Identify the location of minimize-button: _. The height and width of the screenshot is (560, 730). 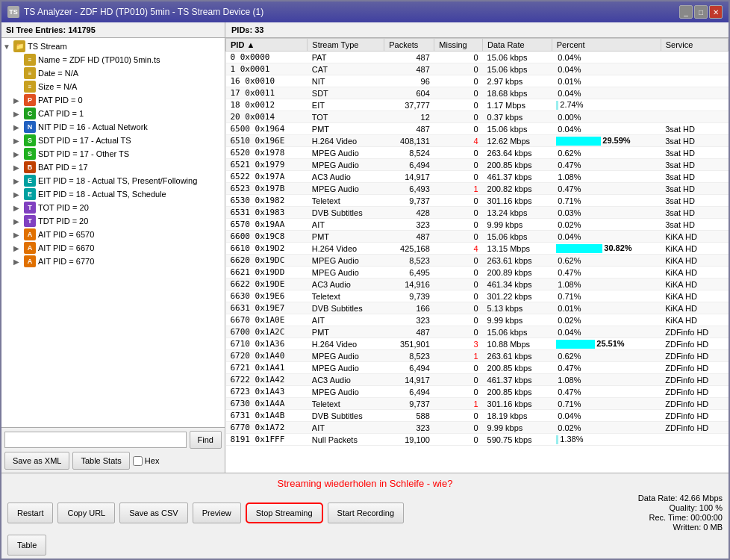
(686, 12).